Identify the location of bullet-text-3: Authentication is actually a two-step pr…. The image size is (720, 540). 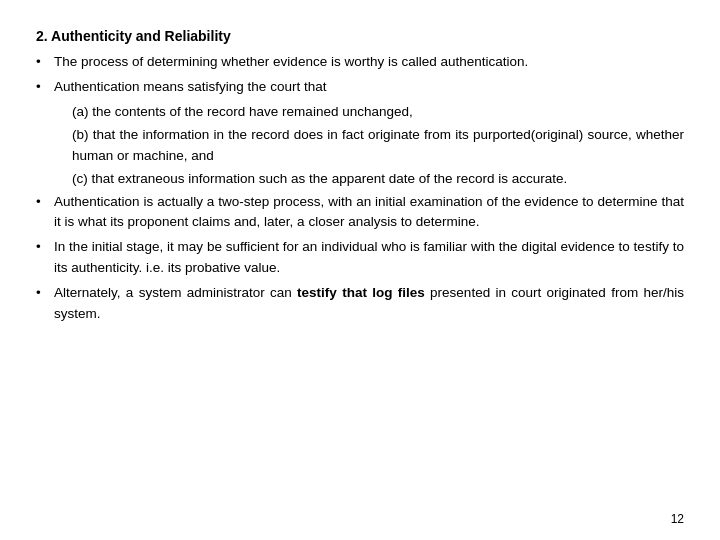
(369, 213).